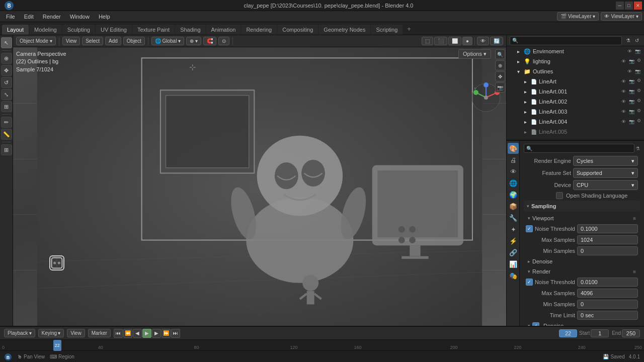  Describe the element at coordinates (409, 29) in the screenshot. I see `tab-add-button: +` at that location.